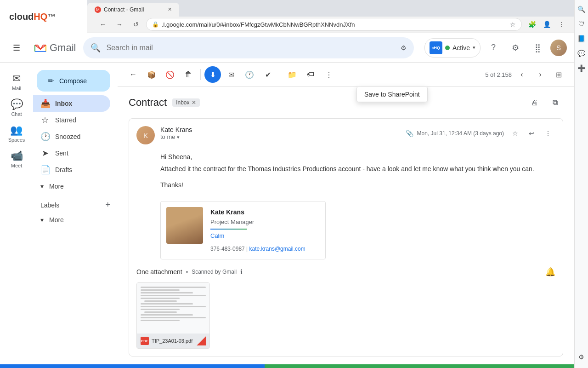 The width and height of the screenshot is (588, 368). I want to click on labels-more-item: ▾ More, so click(72, 220).